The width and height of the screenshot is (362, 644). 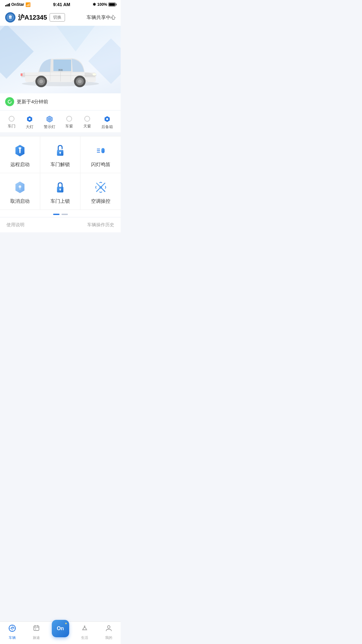 What do you see at coordinates (20, 151) in the screenshot?
I see `remote-start-icon` at bounding box center [20, 151].